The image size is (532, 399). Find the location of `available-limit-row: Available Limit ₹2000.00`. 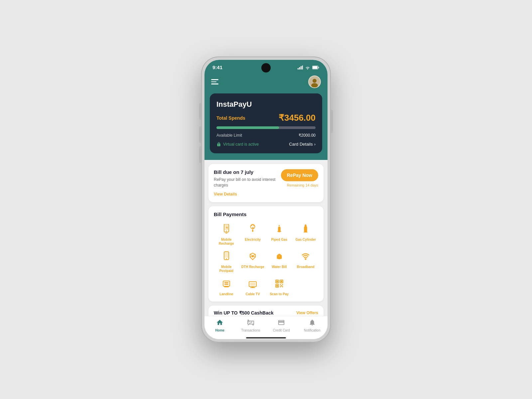

available-limit-row: Available Limit ₹2000.00 is located at coordinates (266, 135).